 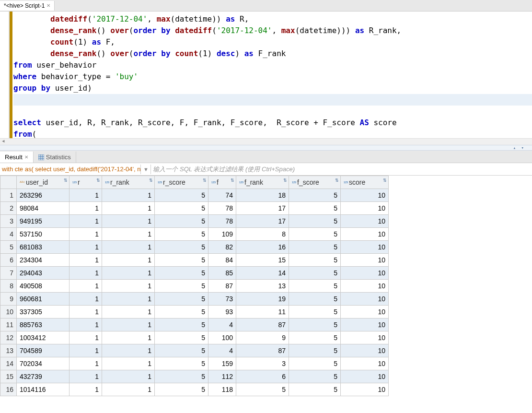 What do you see at coordinates (43, 325) in the screenshot?
I see `cell-user_id: 885763` at bounding box center [43, 325].